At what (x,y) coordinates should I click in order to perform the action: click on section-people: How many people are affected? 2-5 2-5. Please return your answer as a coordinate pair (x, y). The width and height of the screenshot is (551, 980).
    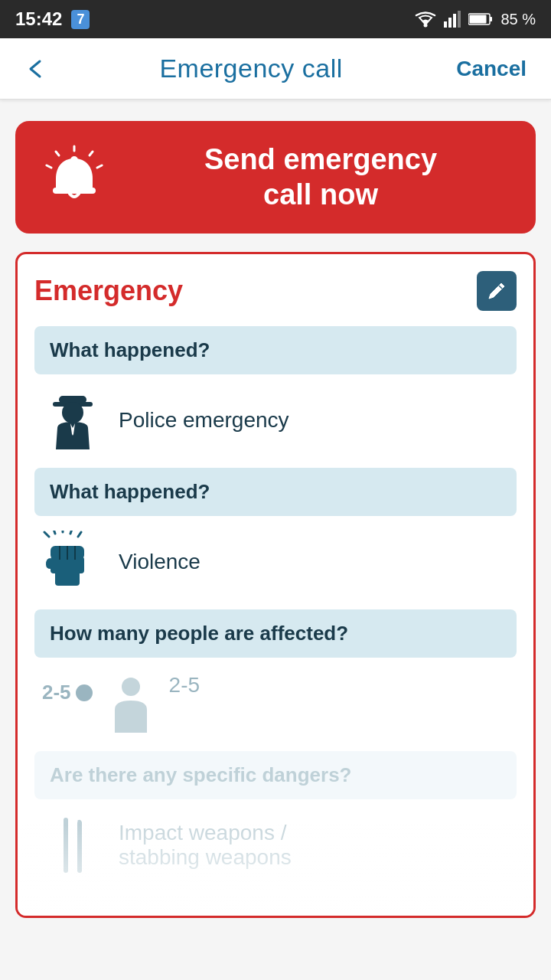
    Looking at the image, I should click on (276, 674).